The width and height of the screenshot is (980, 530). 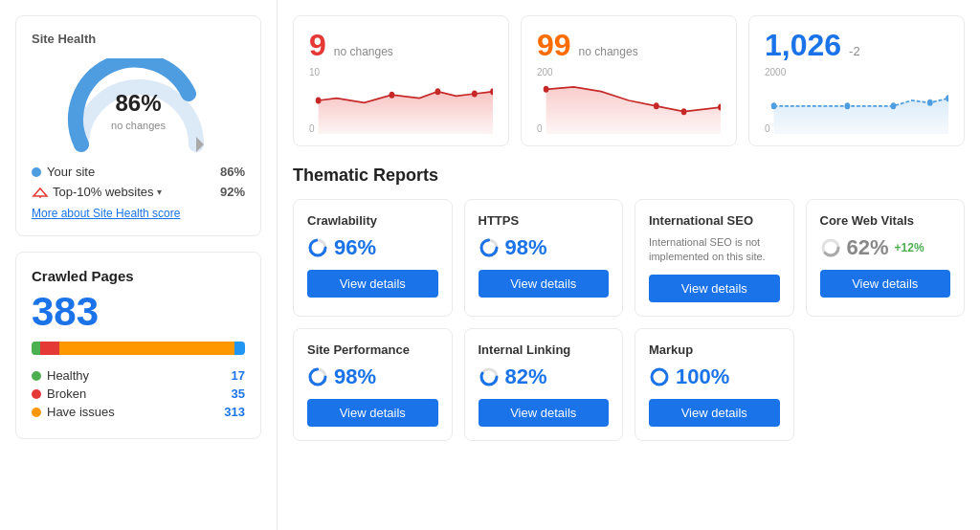 I want to click on report-core-web-vitals: Core Web Vitals 62% +12% View details, so click(x=886, y=258).